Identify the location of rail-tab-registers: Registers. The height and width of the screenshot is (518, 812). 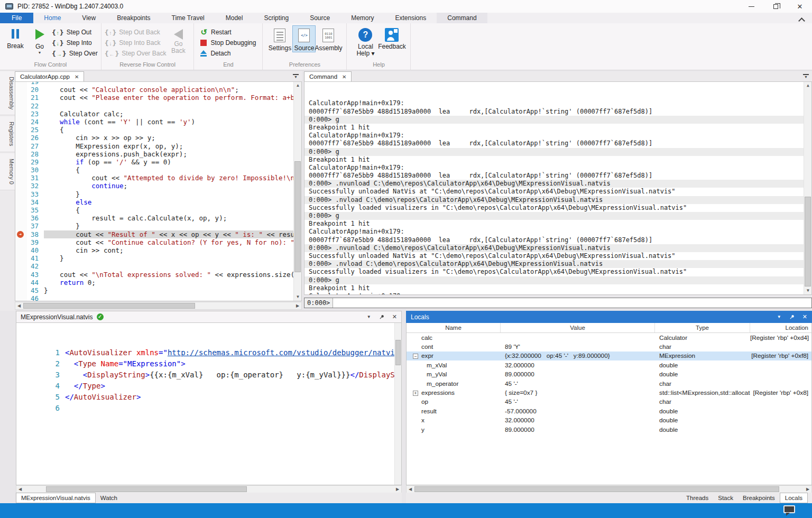
(7, 134).